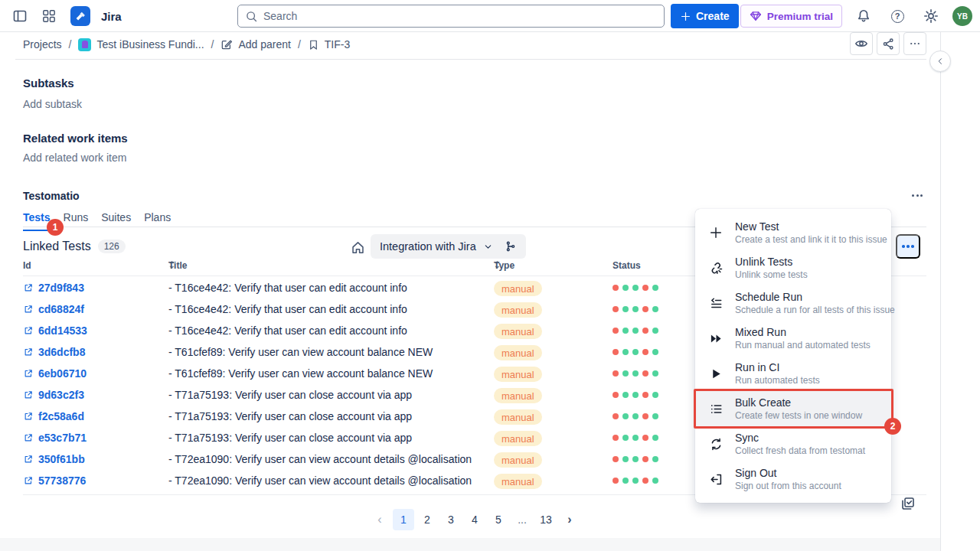 This screenshot has width=980, height=551. I want to click on branch-icon, so click(511, 246).